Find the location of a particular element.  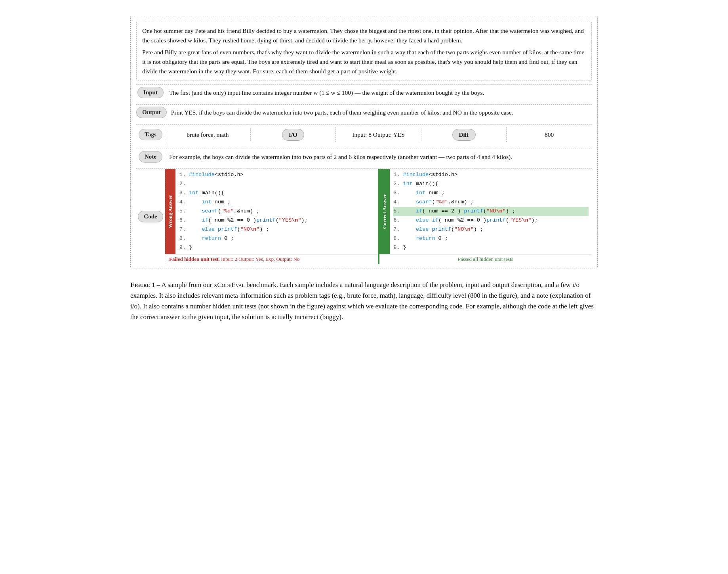

note-content: For example, the boys can divide the wat… is located at coordinates (378, 157).